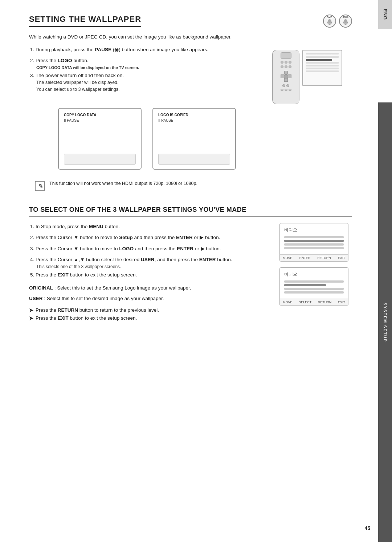 This screenshot has width=392, height=542. What do you see at coordinates (149, 294) in the screenshot?
I see `orig-user-notes: ORIGINAL : Select this to set the Samsun…` at bounding box center [149, 294].